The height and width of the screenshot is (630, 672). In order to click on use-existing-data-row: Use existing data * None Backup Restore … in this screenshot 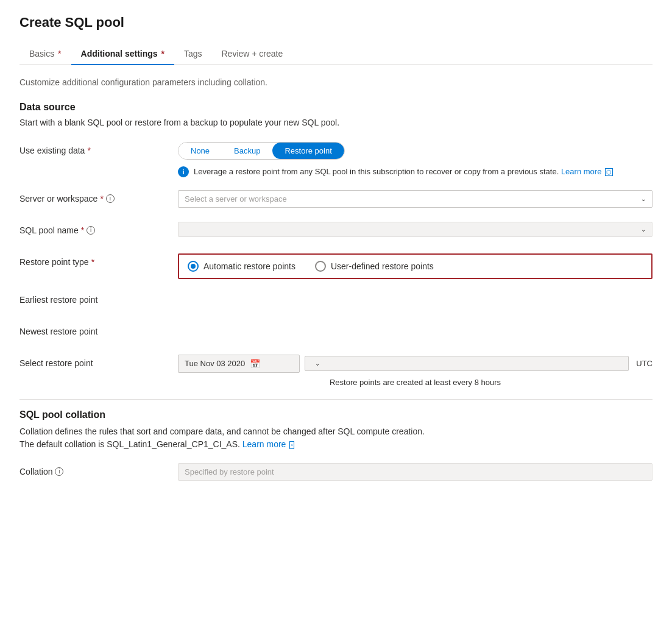, I will do `click(336, 160)`.